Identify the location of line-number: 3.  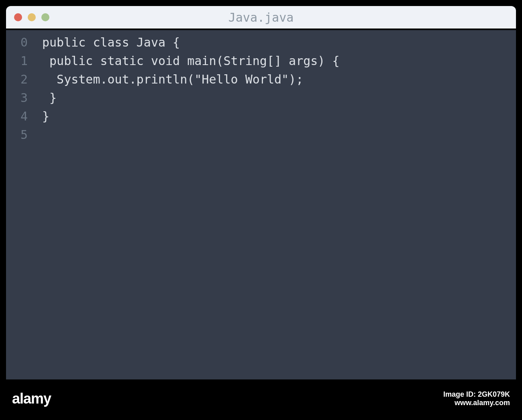
(24, 98).